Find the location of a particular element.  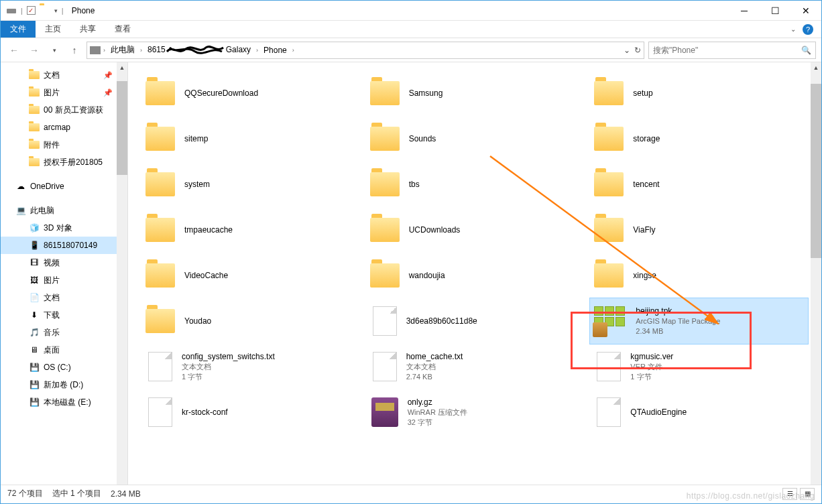

sidebar-item: 🖼图片 is located at coordinates (64, 280).